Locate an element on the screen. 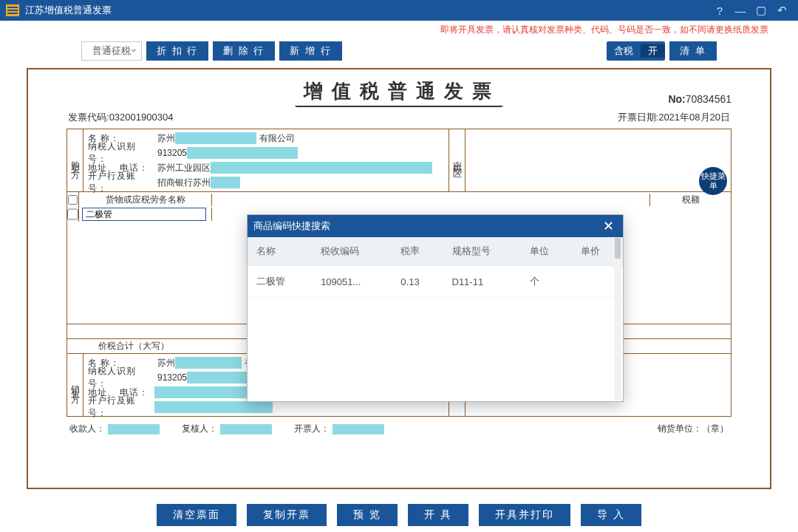 The image size is (798, 532). col-tax: 税额 is located at coordinates (690, 200).